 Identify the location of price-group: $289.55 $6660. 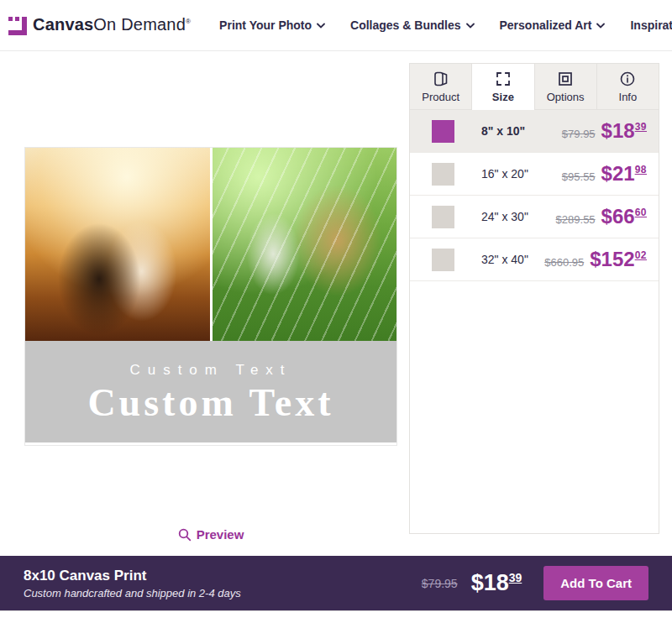
(601, 217).